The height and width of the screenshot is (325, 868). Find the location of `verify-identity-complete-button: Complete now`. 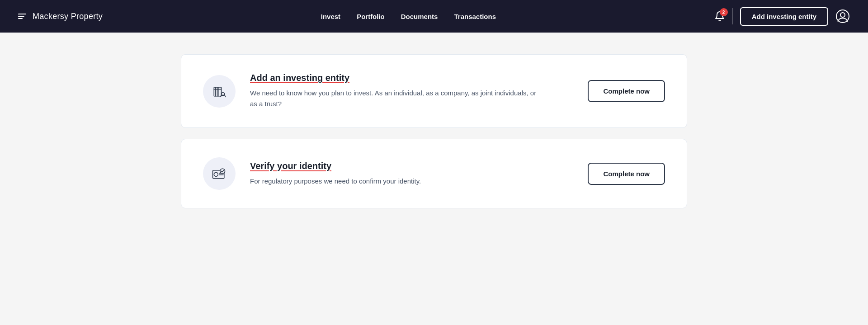

verify-identity-complete-button: Complete now is located at coordinates (627, 174).